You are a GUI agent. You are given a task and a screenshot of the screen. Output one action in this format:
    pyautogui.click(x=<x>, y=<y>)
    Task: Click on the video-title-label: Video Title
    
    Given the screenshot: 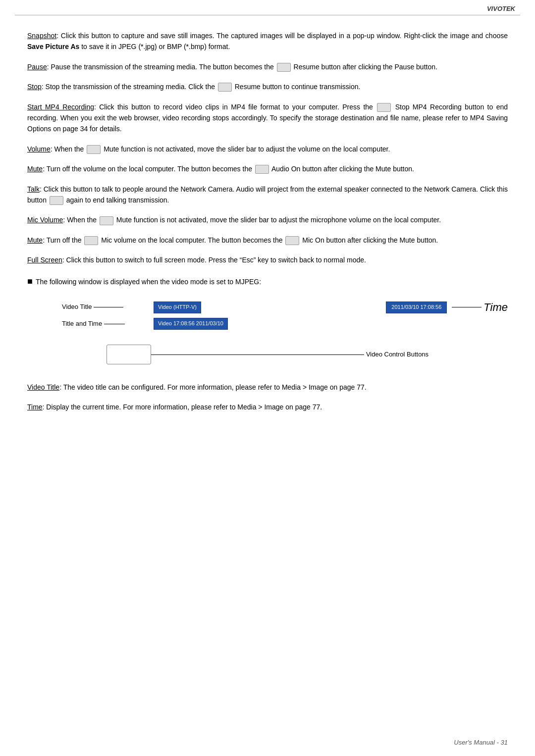 What is the action you would take?
    pyautogui.click(x=77, y=307)
    